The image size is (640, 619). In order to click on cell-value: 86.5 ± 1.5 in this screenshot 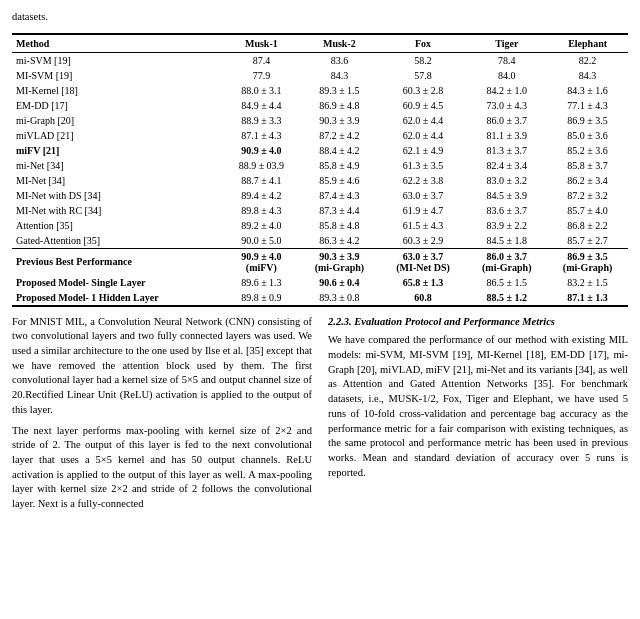, I will do `click(506, 282)`.